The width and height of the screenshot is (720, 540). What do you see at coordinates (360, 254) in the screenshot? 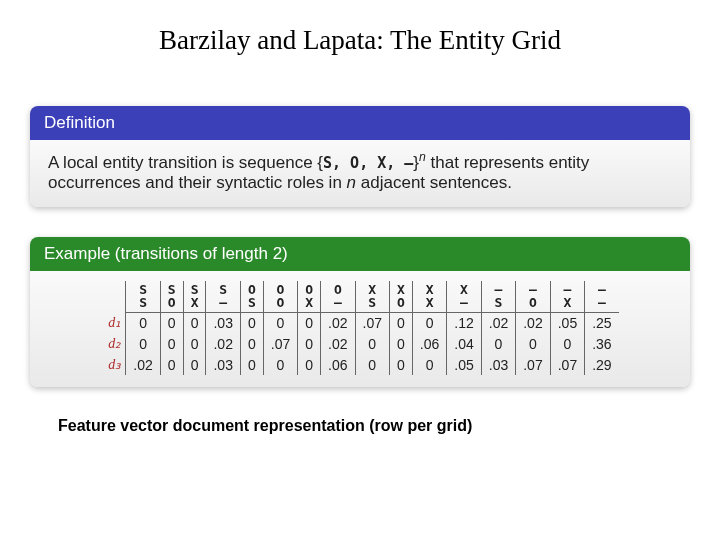
I see `example-header: Example (transitions of length 2)` at bounding box center [360, 254].